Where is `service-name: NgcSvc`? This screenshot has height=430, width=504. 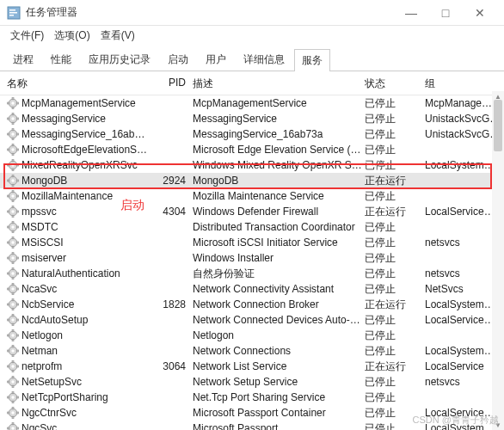 service-name: NgcSvc is located at coordinates (40, 427).